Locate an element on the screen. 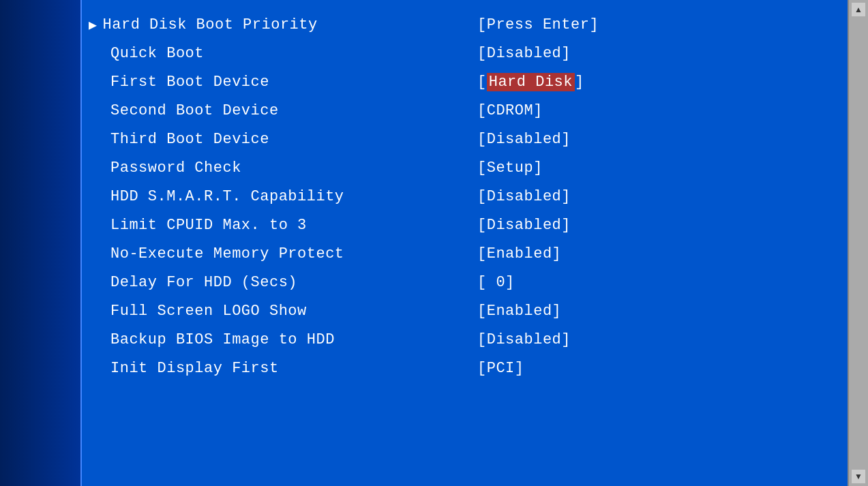  scrollbar-arrow-up: ▲ is located at coordinates (858, 10).